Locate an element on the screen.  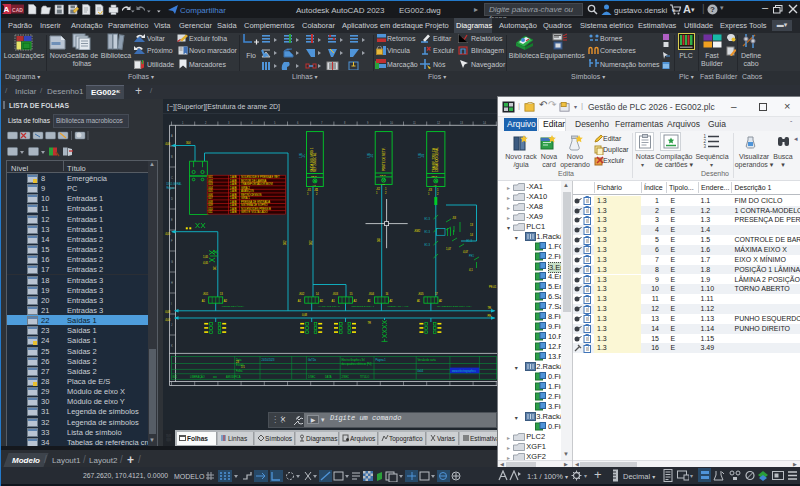
svg-text: 009 is located at coordinates (210, 205).